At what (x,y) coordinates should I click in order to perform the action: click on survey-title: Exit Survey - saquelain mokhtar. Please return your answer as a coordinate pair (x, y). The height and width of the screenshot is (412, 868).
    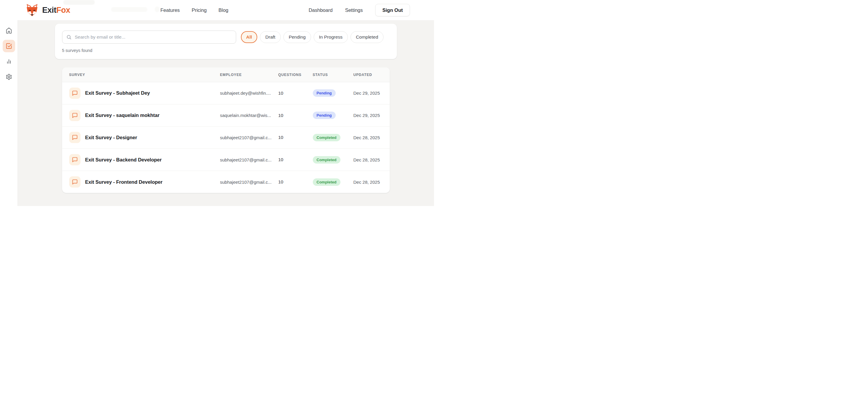
    Looking at the image, I should click on (122, 115).